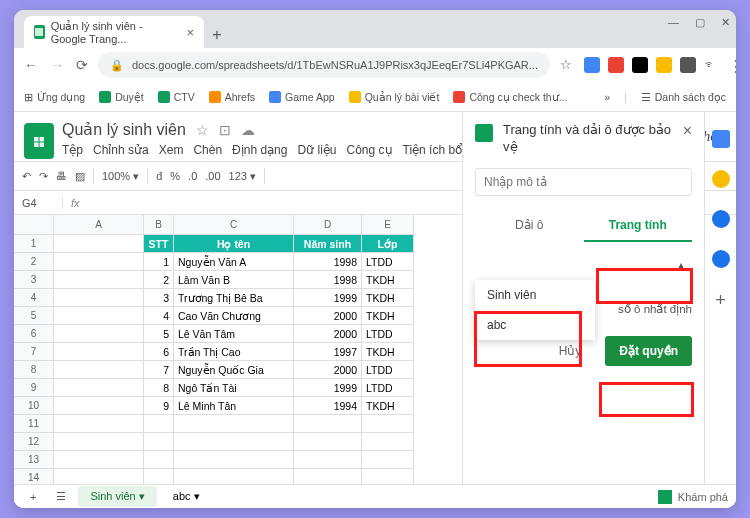 The height and width of the screenshot is (518, 750). Describe the element at coordinates (700, 22) in the screenshot. I see `maximize-icon: ▢` at that location.